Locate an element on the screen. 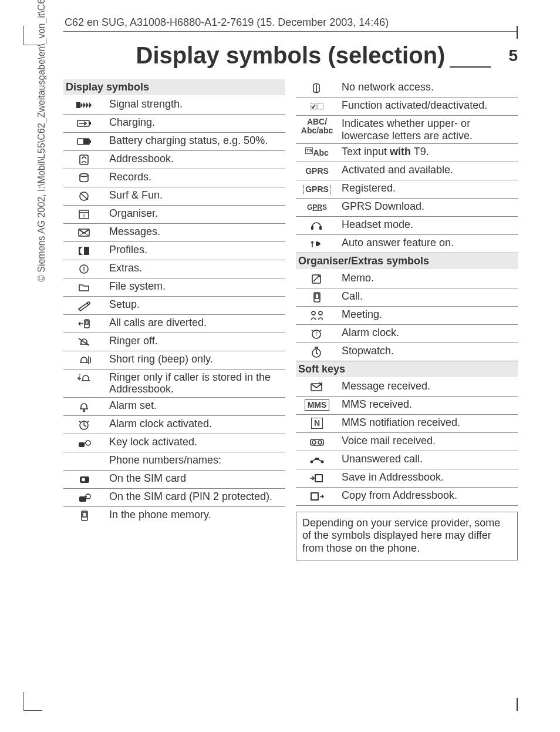  note-box: Depending on your service provider, some… is located at coordinates (407, 536).